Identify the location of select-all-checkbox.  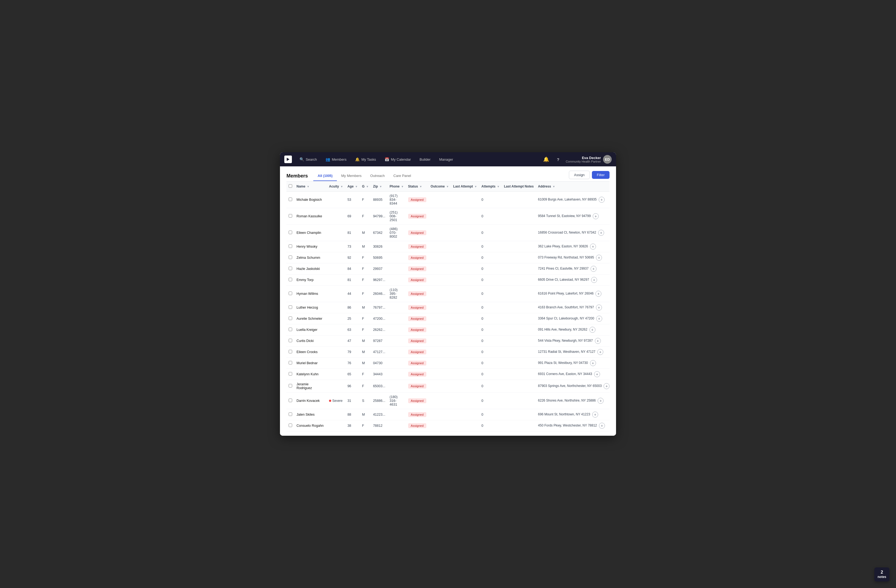
(291, 186).